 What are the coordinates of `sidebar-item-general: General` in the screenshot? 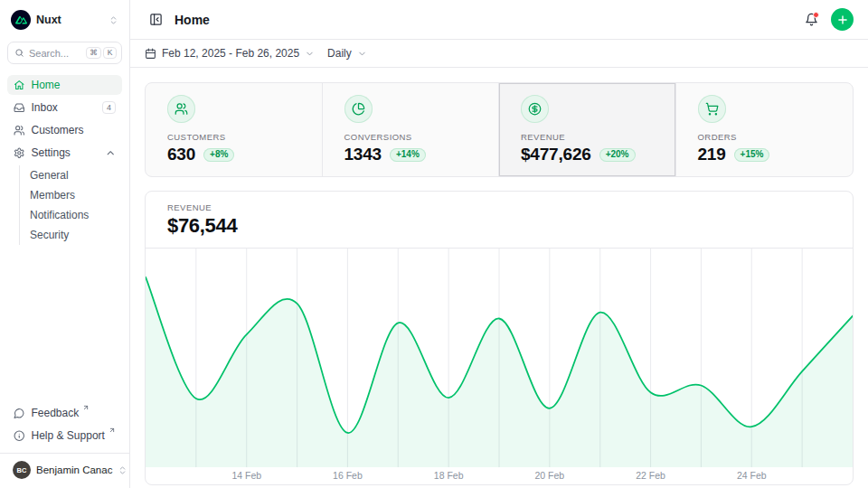 It's located at (76, 175).